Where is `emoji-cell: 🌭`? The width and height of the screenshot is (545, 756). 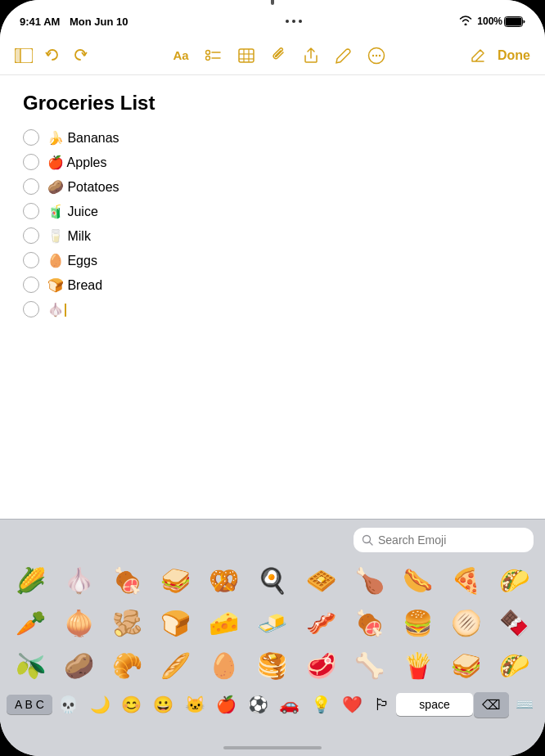
emoji-cell: 🌭 is located at coordinates (417, 580).